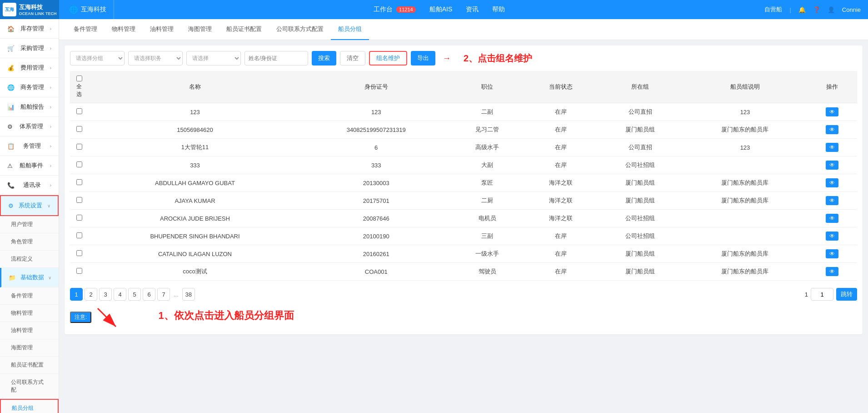 The image size is (868, 413). Describe the element at coordinates (852, 10) in the screenshot. I see `user-name: Connie` at that location.